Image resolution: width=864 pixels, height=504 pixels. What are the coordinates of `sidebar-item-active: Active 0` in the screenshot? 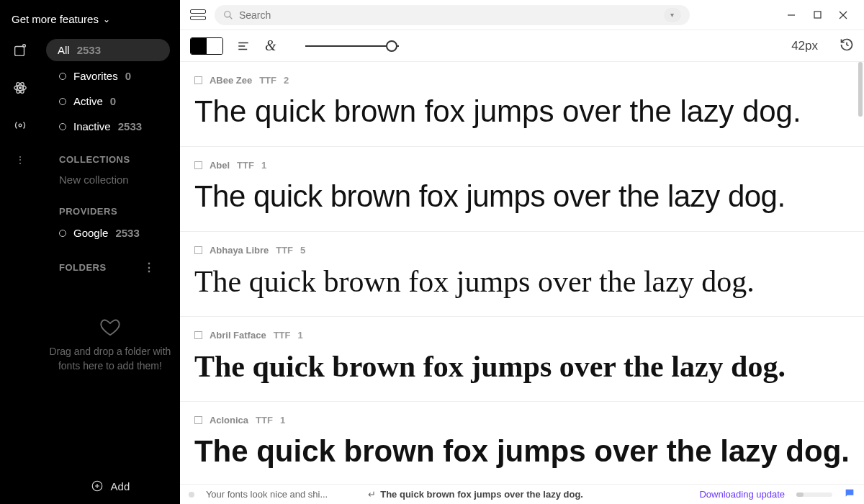 It's located at (108, 101).